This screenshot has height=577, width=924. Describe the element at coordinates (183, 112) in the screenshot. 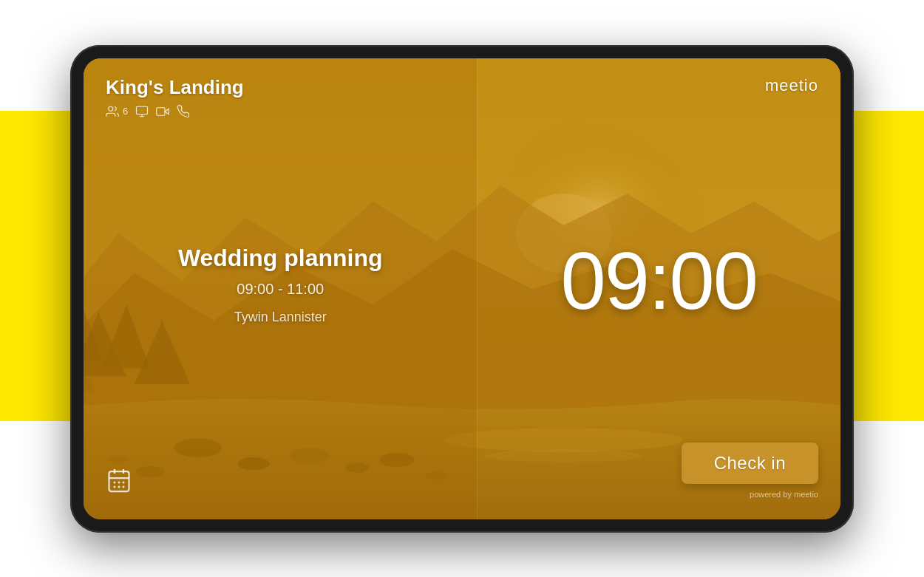

I see `phone-icon-wrap` at that location.